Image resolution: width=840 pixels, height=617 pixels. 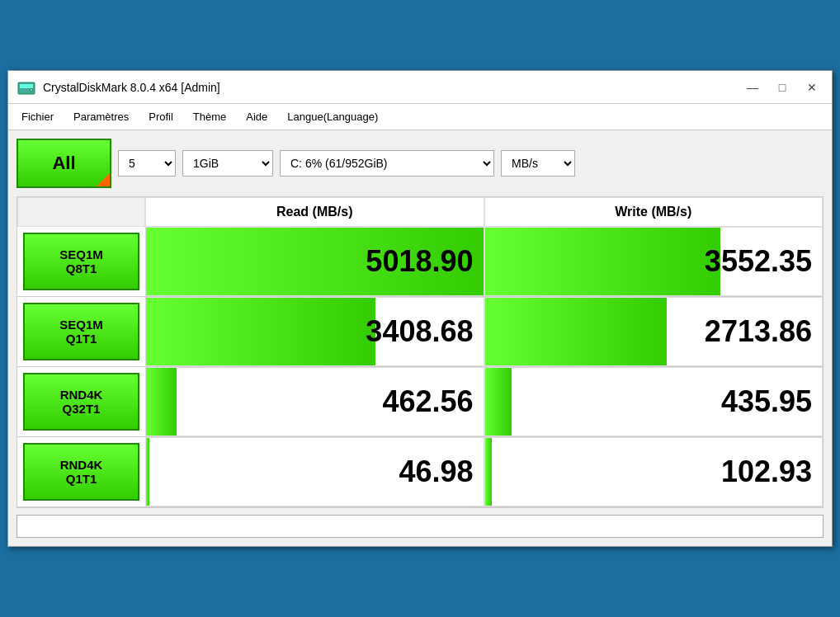 I want to click on read-value: 3408.68, so click(x=422, y=332).